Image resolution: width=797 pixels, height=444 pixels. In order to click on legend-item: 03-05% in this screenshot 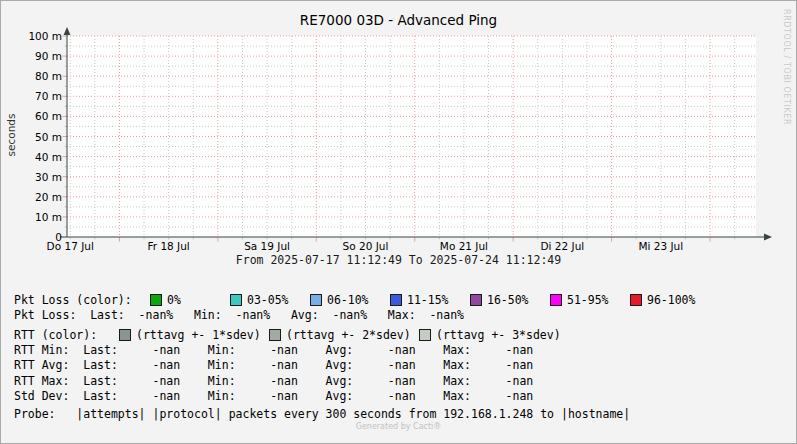, I will do `click(270, 300)`.